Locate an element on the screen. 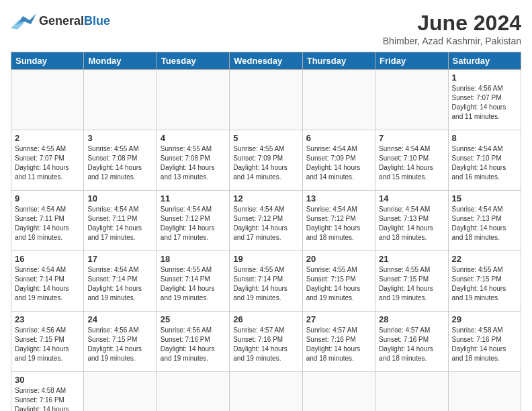 The height and width of the screenshot is (411, 532). day-number: 15 is located at coordinates (485, 199).